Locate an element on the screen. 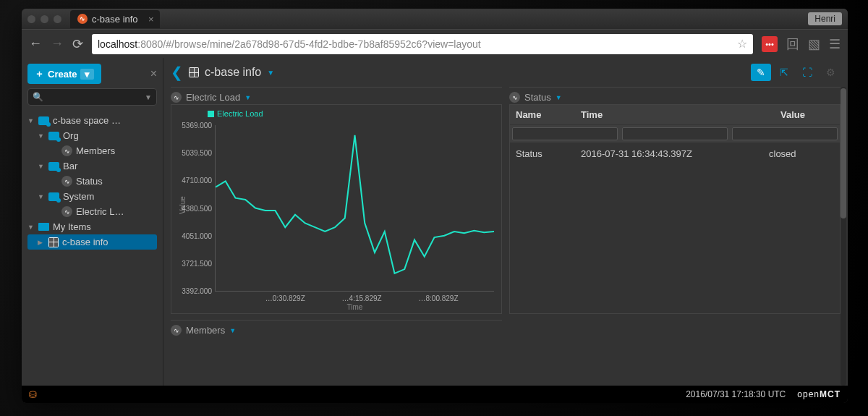 The image size is (868, 416). telemetry-icon: ∿ is located at coordinates (176, 330).